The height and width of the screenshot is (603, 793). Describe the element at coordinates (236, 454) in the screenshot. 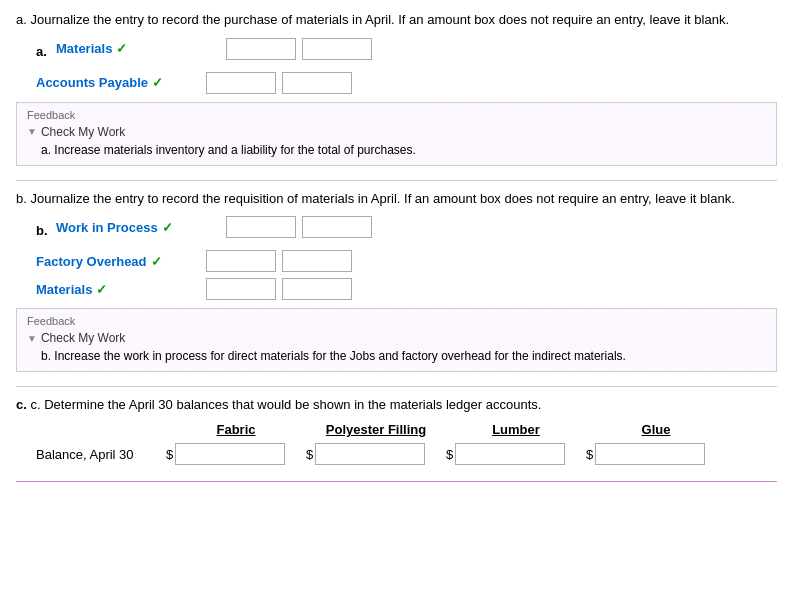

I see `fabric-input-wrap: $` at that location.